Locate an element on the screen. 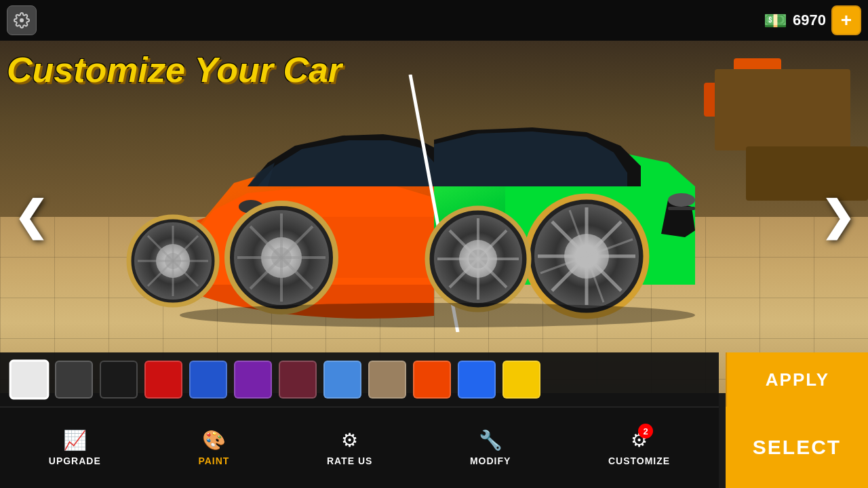 This screenshot has height=488, width=868. nav-icon-wrap-modify: 🔧 is located at coordinates (491, 441).